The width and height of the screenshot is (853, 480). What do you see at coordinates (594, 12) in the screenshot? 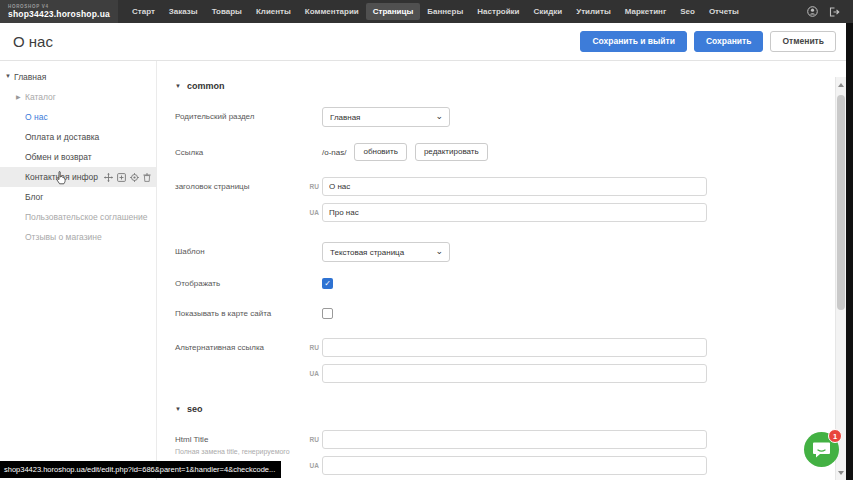
I see `menu-item-utilities: Утилиты` at bounding box center [594, 12].